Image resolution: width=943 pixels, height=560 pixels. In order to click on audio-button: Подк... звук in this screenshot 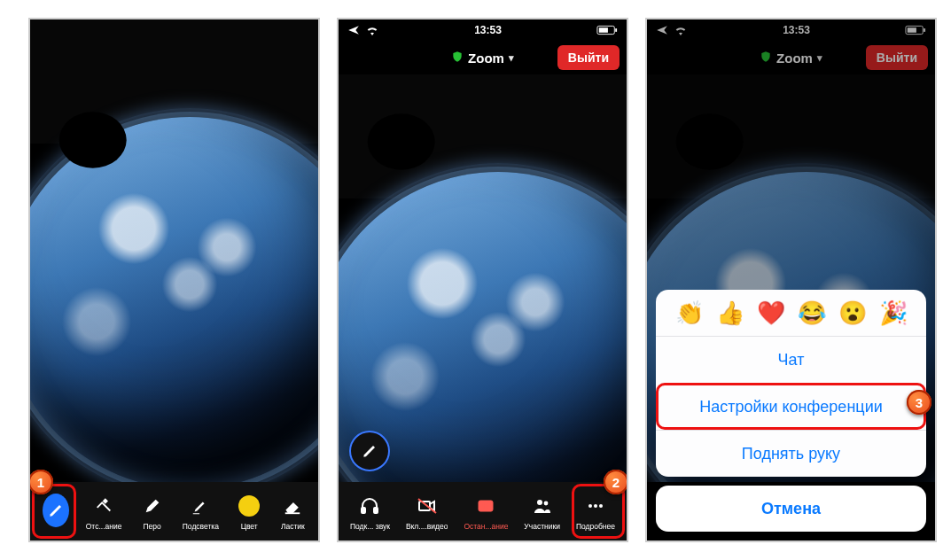, I will do `click(370, 512)`.